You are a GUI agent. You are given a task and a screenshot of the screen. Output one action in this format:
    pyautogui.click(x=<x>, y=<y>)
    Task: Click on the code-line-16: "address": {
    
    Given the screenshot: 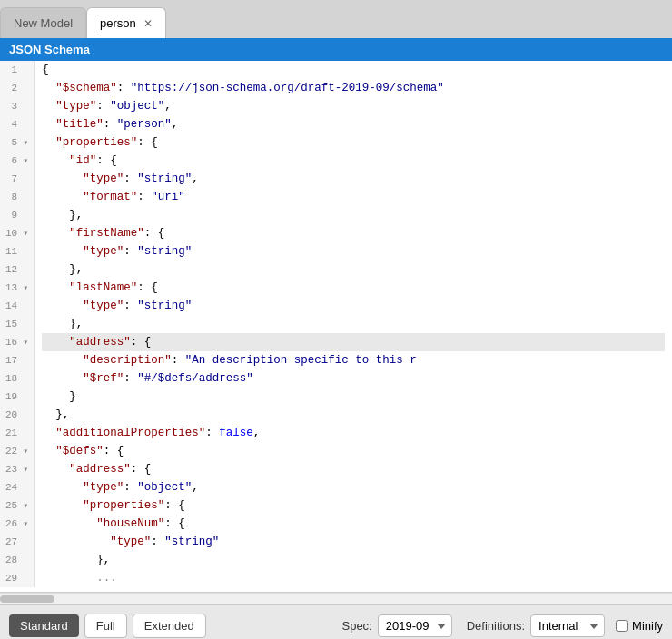 What is the action you would take?
    pyautogui.click(x=353, y=342)
    